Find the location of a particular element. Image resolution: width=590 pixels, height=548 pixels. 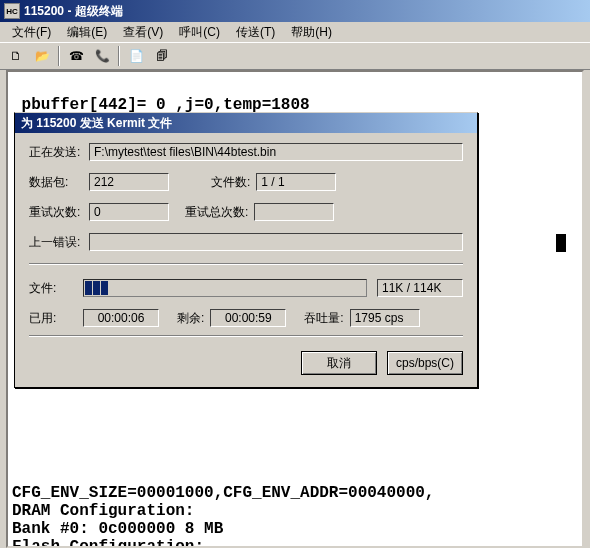

window-title: 115200 - 超级终端 is located at coordinates (74, 12).